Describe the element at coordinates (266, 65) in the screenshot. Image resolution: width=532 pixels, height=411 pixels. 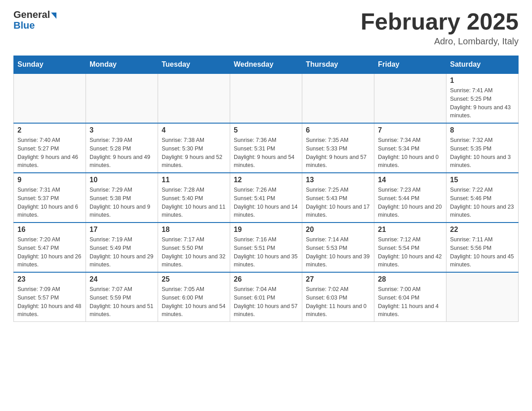
I see `calendar-header-row: SundayMondayTuesdayWednesdayThursdayFrid…` at that location.